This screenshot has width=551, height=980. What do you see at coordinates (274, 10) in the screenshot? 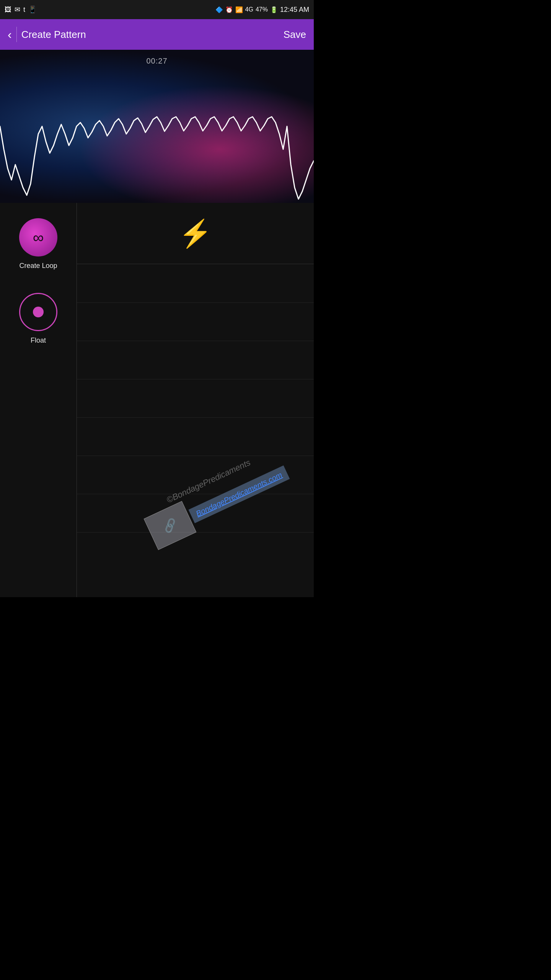
I see `battery-icon: 🔋` at bounding box center [274, 10].